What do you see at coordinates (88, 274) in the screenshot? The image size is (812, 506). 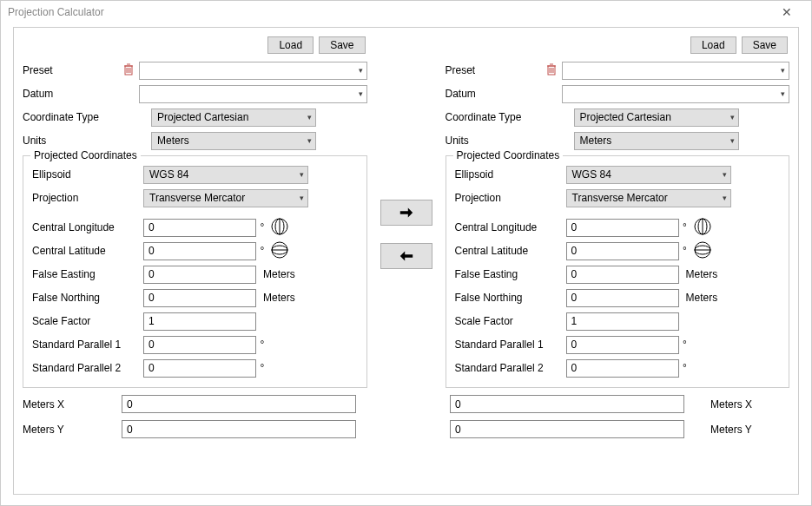 I see `left-fe-label: False Easting` at bounding box center [88, 274].